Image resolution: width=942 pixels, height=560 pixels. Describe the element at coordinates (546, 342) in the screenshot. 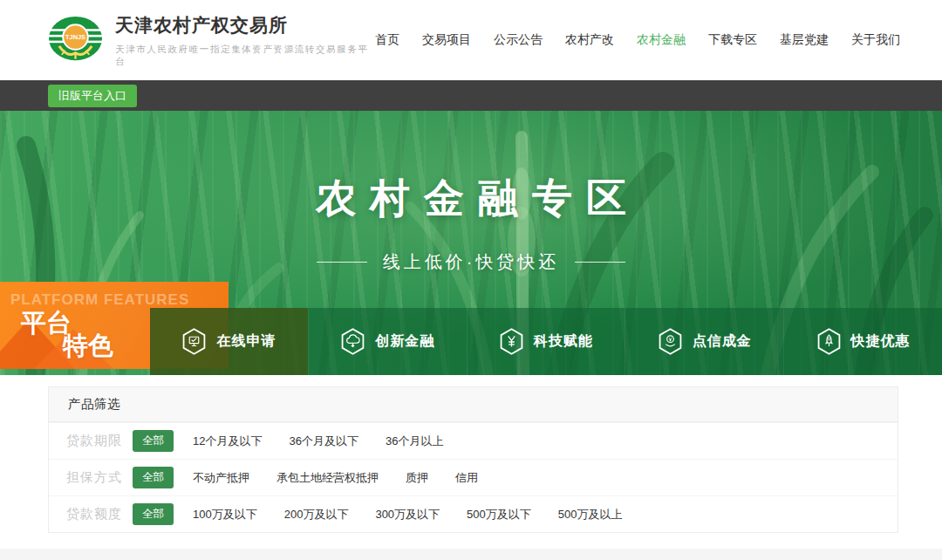

I see `feature-tabbar: 在线申请 创新金融 科技赋能 点信成金` at that location.